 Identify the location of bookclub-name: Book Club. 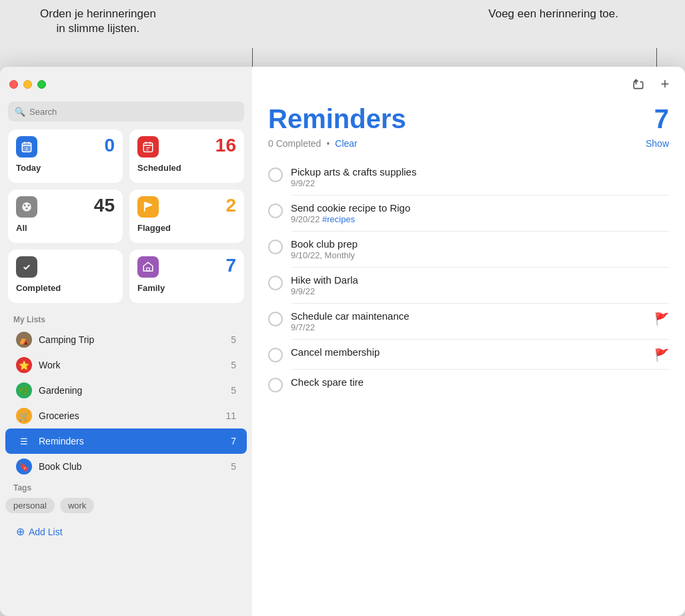
(131, 467).